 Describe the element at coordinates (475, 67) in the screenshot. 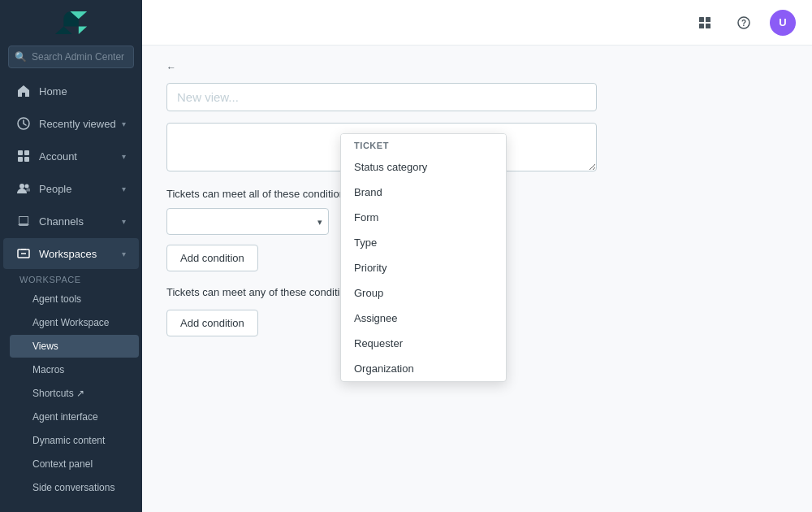

I see `breadcrumb: ←` at that location.